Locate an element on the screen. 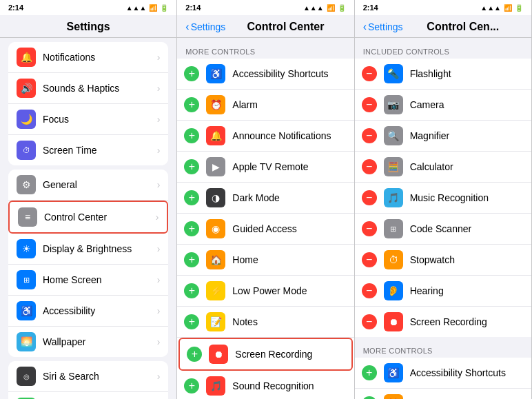 This screenshot has height=399, width=532. inc-item-flashlight: − 🔦 Flashlight is located at coordinates (443, 74).